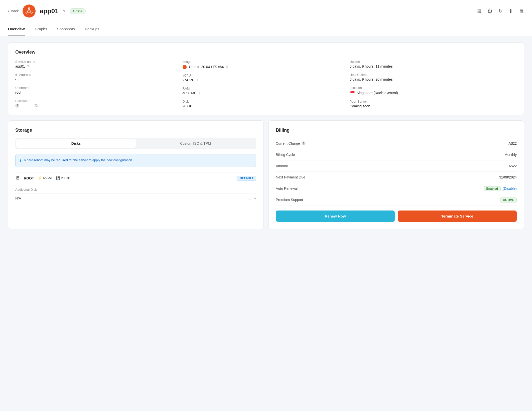 Image resolution: width=532 pixels, height=411 pixels. Describe the element at coordinates (17, 29) in the screenshot. I see `tab-overview: Overview` at that location.